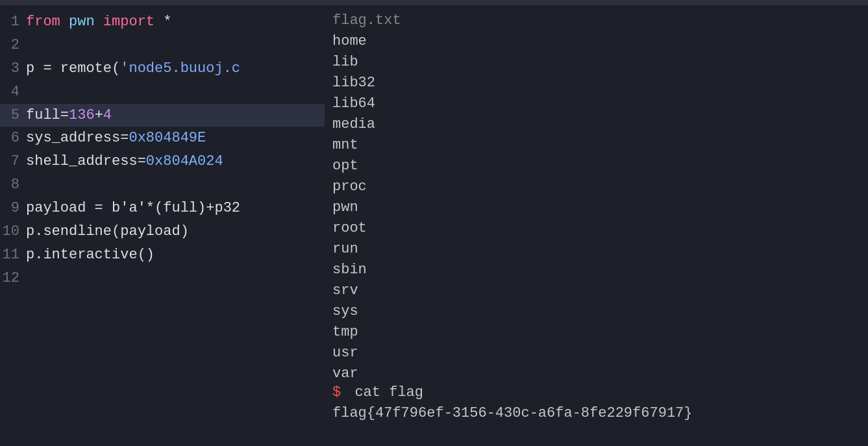 The width and height of the screenshot is (868, 446). I want to click on code-content: shell_address=0x804A024, so click(125, 162).